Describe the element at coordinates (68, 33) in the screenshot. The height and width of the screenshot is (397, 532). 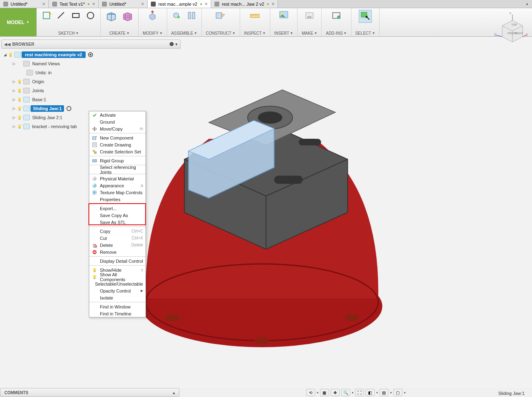
I see `group-label: SKETCH▼` at that location.